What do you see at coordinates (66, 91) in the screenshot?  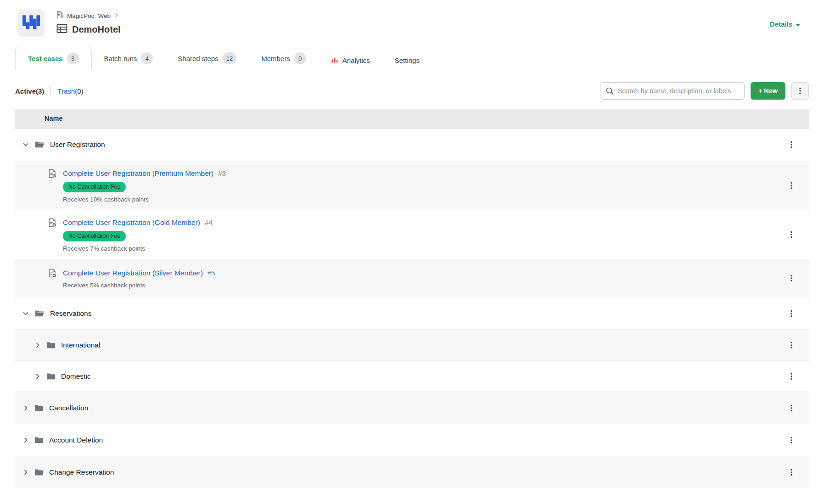 I see `filter-trash-link: Trash` at bounding box center [66, 91].